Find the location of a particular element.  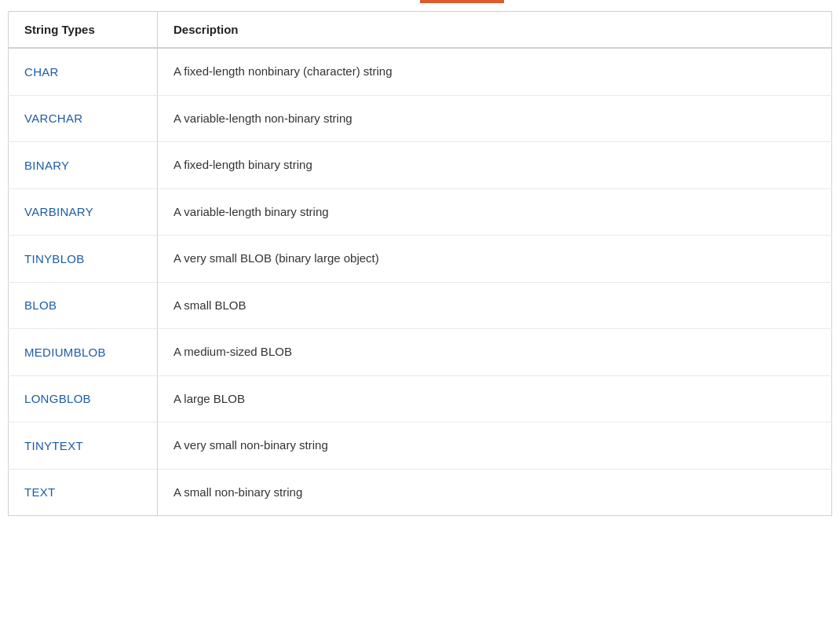

description-cell: A fixed-length binary string is located at coordinates (495, 166).